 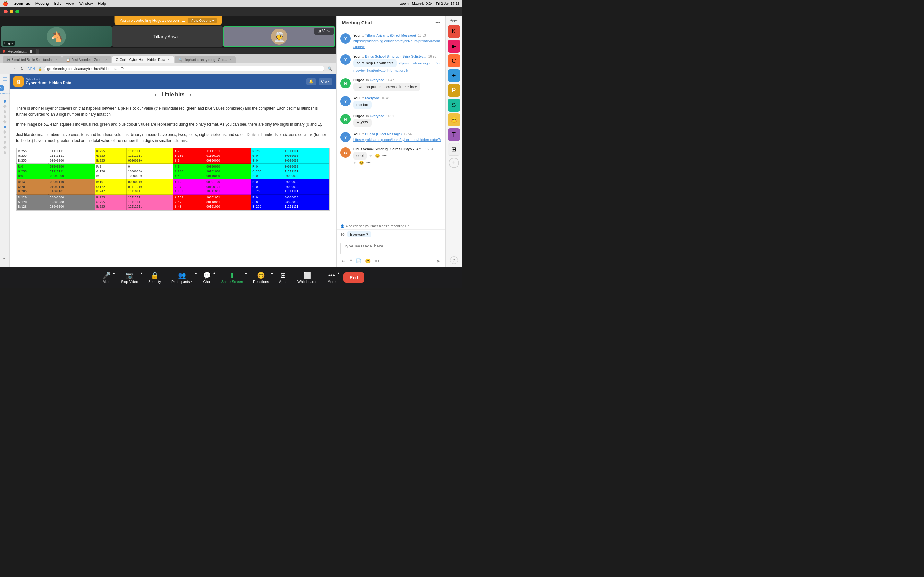 What do you see at coordinates (362, 105) in the screenshot?
I see `msg-bubble-4: me too` at bounding box center [362, 105].